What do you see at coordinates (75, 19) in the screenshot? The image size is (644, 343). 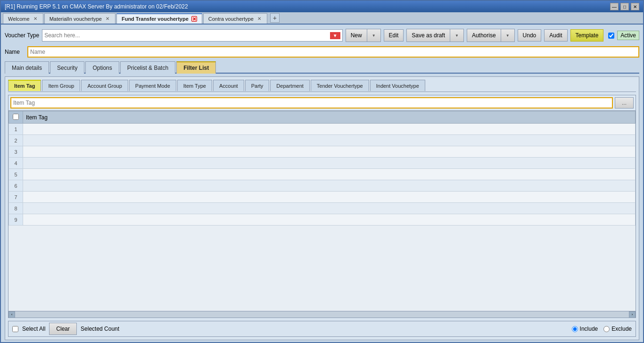 I see `tab-materialin-label: MaterialIn vouchertype` at bounding box center [75, 19].